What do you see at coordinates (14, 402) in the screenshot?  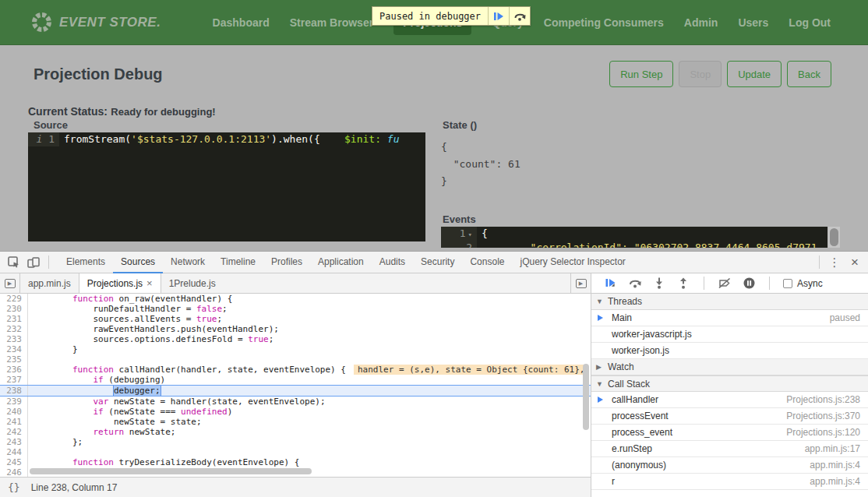 I see `line-number: 239` at bounding box center [14, 402].